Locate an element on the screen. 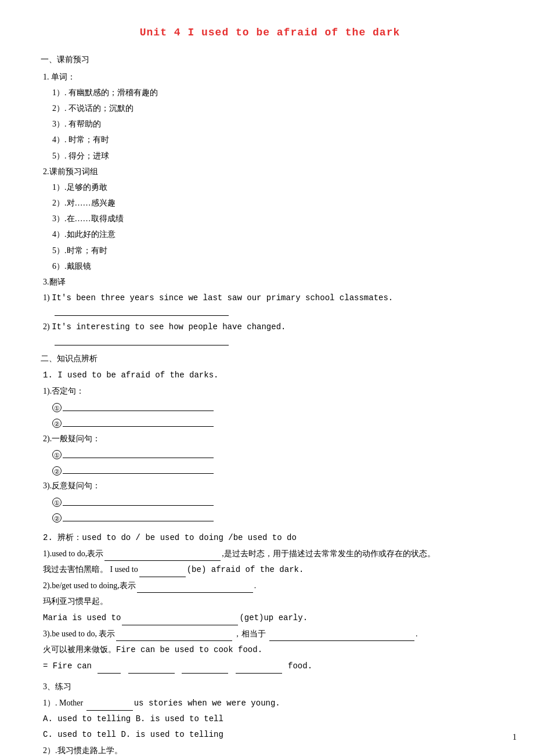 This screenshot has height=756, width=534. section1-header: 一、课前预习 is located at coordinates (270, 59).